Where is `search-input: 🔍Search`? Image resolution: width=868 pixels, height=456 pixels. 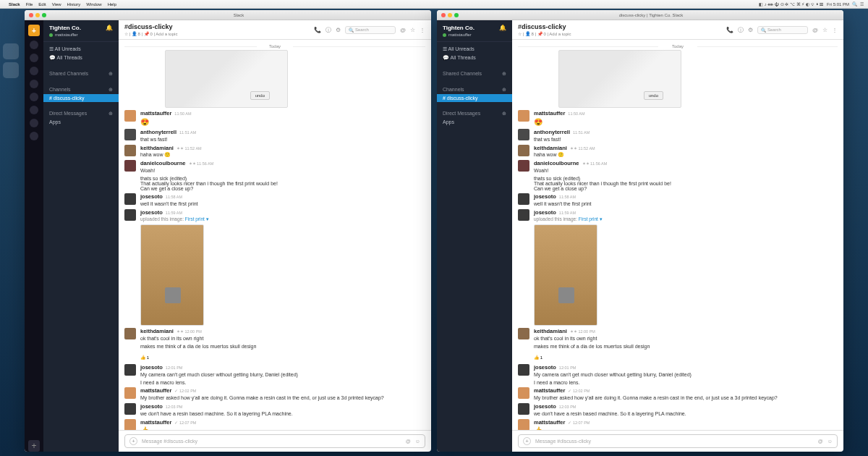 search-input: 🔍Search is located at coordinates (783, 30).